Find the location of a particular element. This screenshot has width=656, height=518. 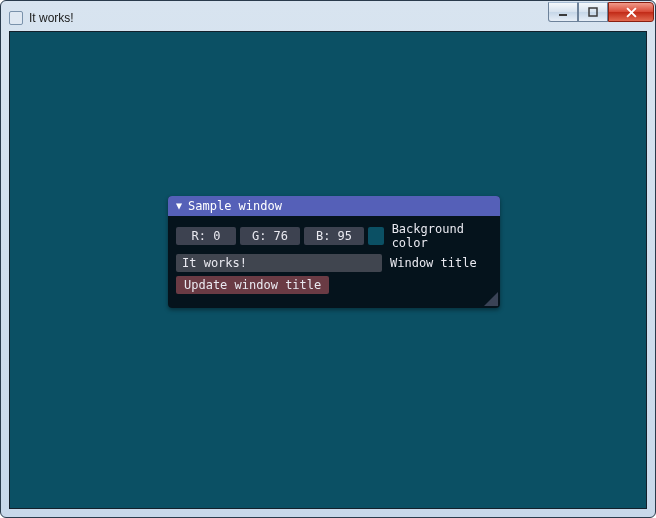

update-title-button: Update window title is located at coordinates (252, 285).